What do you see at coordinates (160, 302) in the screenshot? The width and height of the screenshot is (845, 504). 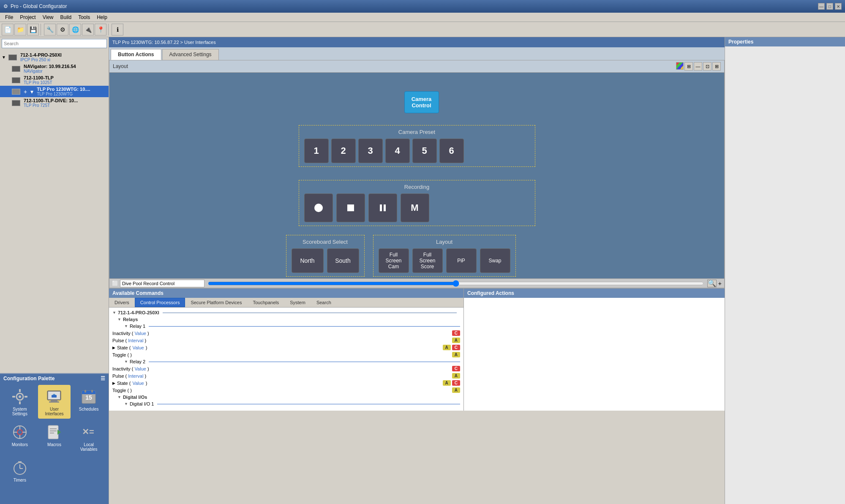 I see `cmd-tab-control-processors: Control Processors` at bounding box center [160, 302].